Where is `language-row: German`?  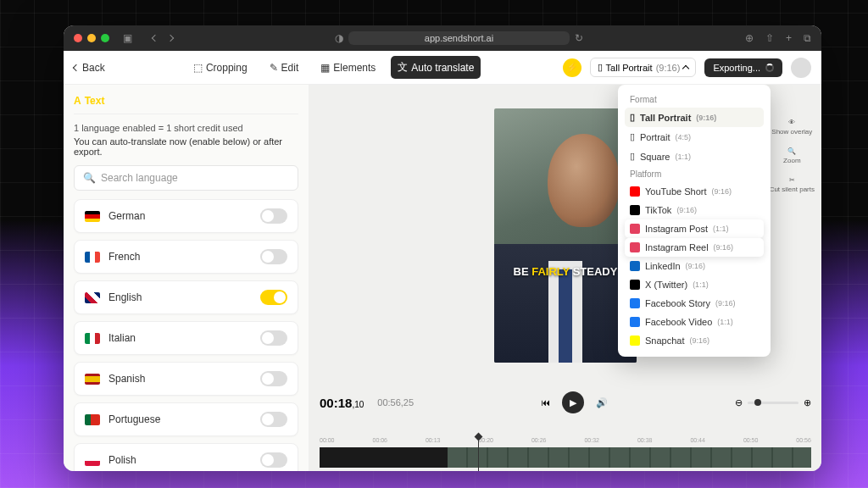 language-row: German is located at coordinates (186, 216).